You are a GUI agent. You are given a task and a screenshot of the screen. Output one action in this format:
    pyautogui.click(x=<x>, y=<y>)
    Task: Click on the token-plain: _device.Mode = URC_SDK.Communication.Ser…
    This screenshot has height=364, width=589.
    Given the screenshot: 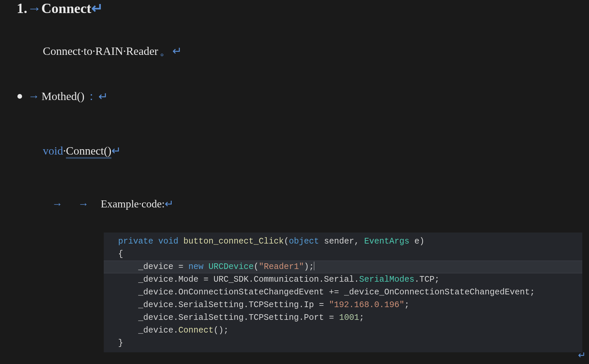 What is the action you would take?
    pyautogui.click(x=249, y=280)
    